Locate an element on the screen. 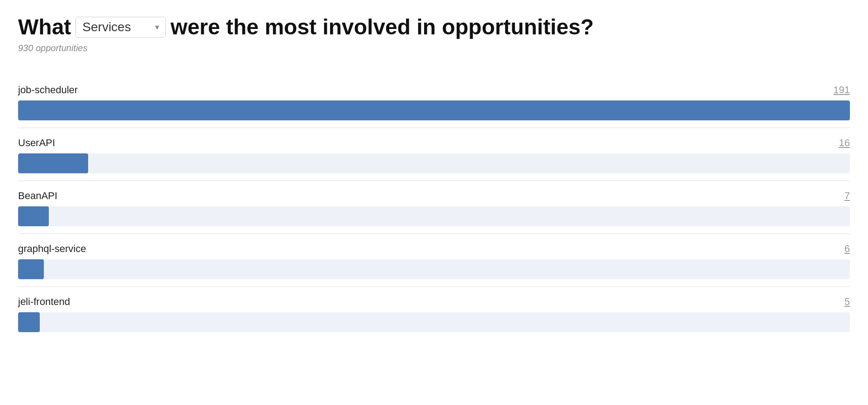 The width and height of the screenshot is (868, 405). header-rest-label: were the most involved in opportunities? is located at coordinates (382, 27).